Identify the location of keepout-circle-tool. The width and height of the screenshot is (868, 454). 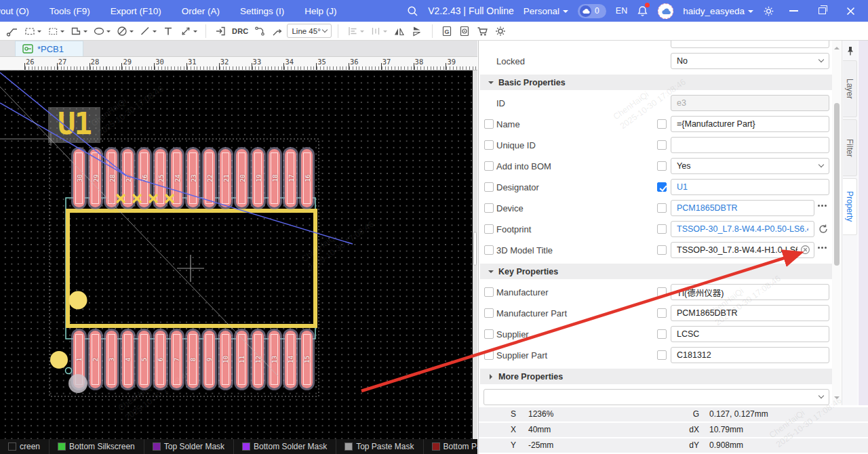
(125, 31).